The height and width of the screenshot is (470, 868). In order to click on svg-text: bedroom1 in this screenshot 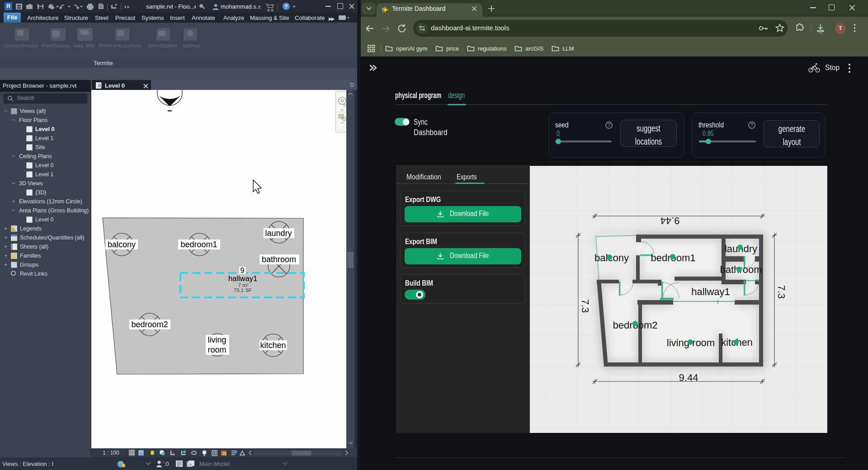, I will do `click(199, 244)`.